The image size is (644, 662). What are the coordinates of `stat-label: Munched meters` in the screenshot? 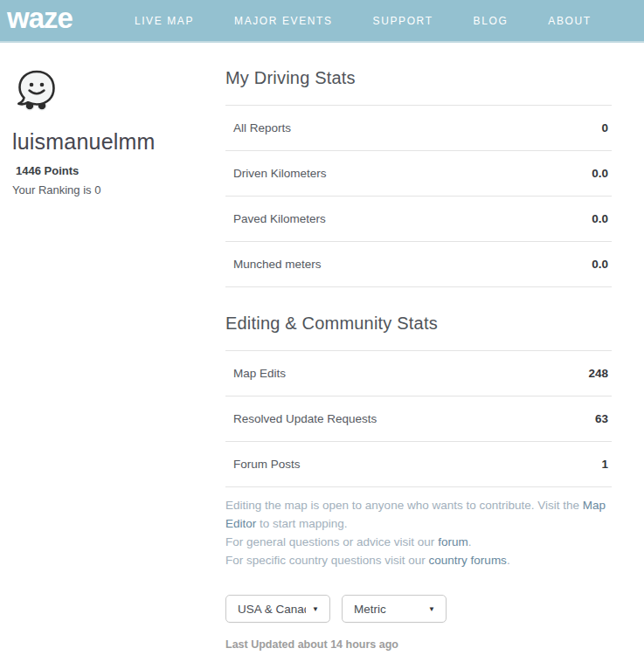 It's located at (278, 264).